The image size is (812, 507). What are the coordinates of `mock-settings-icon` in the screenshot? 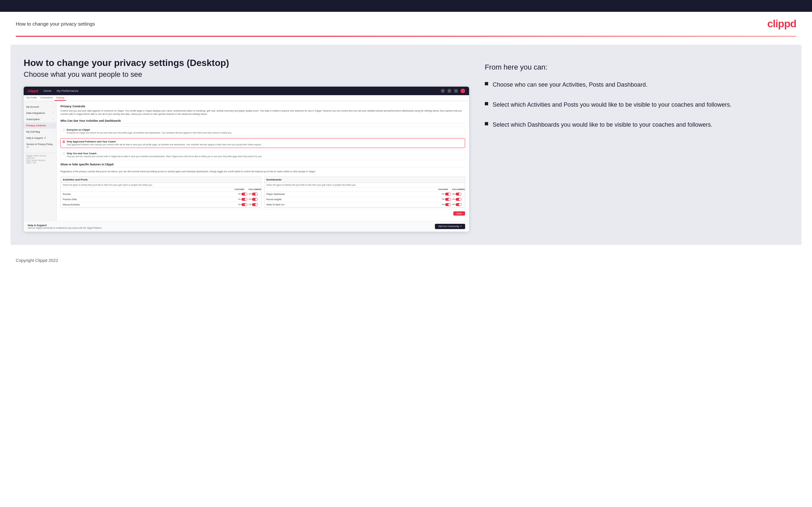 It's located at (449, 91).